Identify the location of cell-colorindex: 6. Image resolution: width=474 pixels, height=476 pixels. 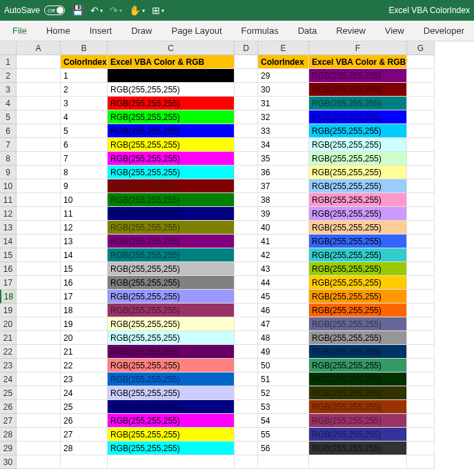
(84, 145).